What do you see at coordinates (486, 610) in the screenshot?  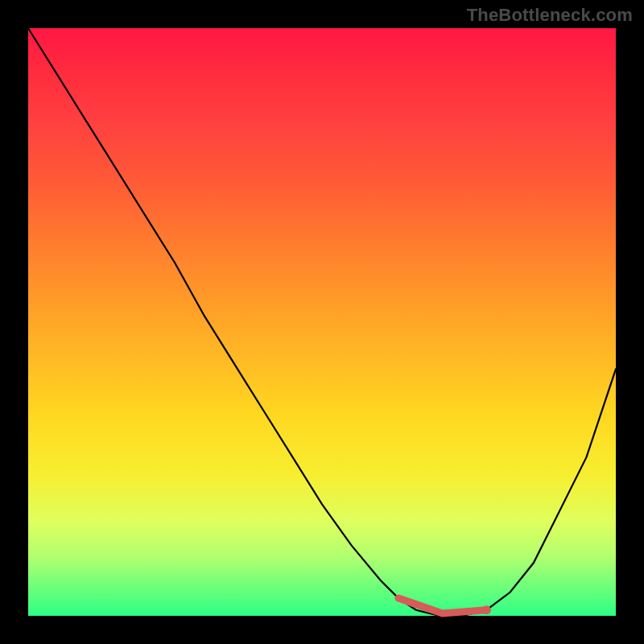 I see `valley-dot` at bounding box center [486, 610].